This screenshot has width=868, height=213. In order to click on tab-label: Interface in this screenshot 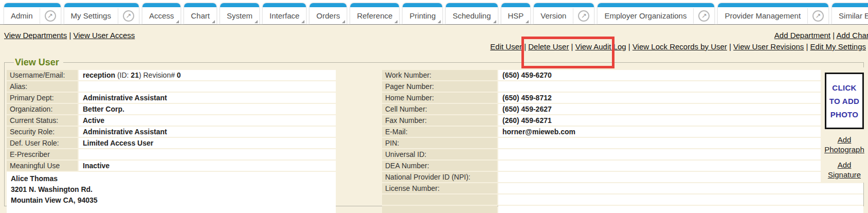, I will do `click(284, 15)`.